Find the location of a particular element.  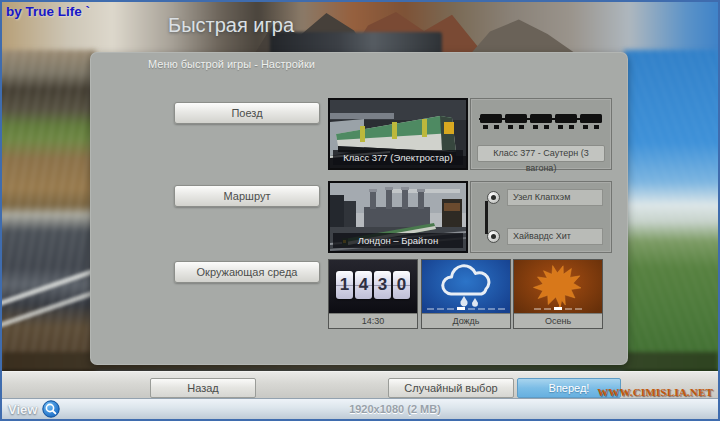

route-from-label: Узел Клапхэм is located at coordinates (555, 198).